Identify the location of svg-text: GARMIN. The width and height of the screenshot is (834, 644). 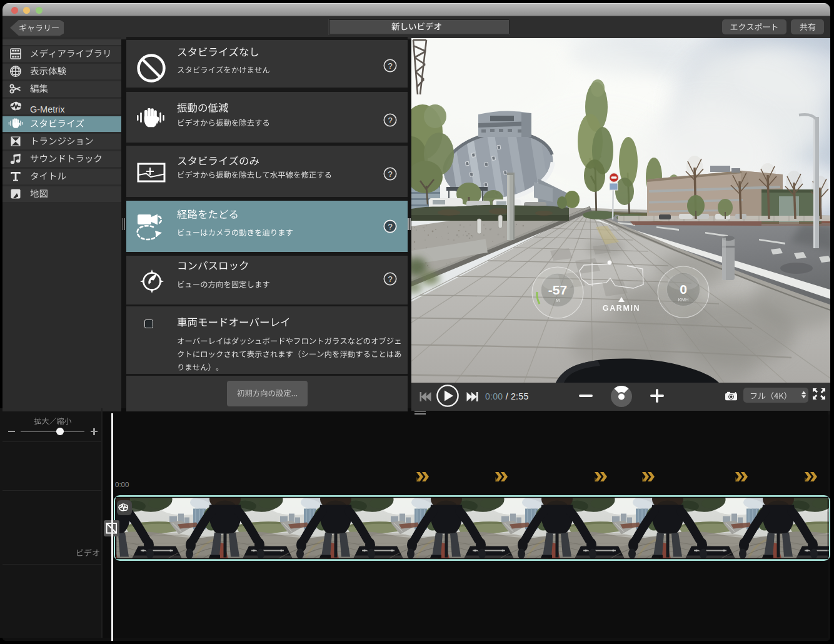
(621, 308).